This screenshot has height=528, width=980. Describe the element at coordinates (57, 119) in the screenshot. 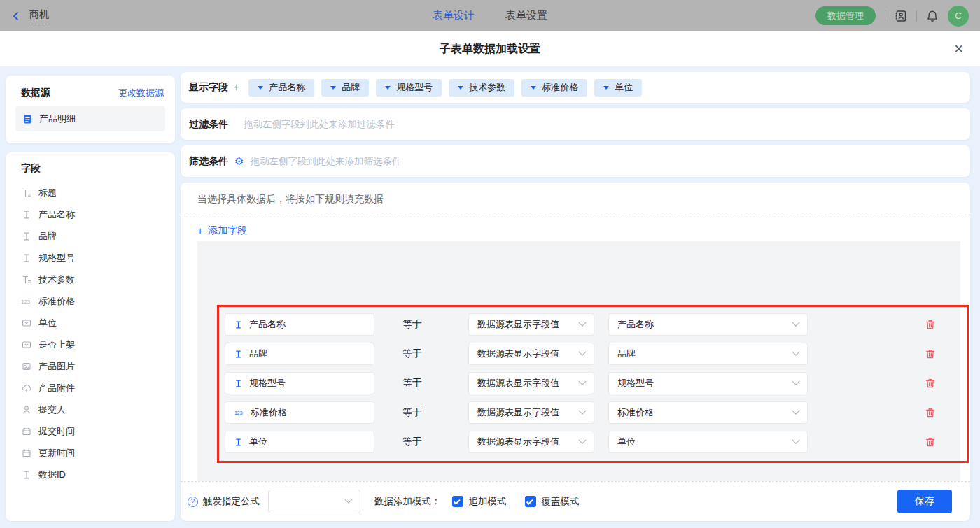

I see `datasource-item-label: 产品明细` at that location.